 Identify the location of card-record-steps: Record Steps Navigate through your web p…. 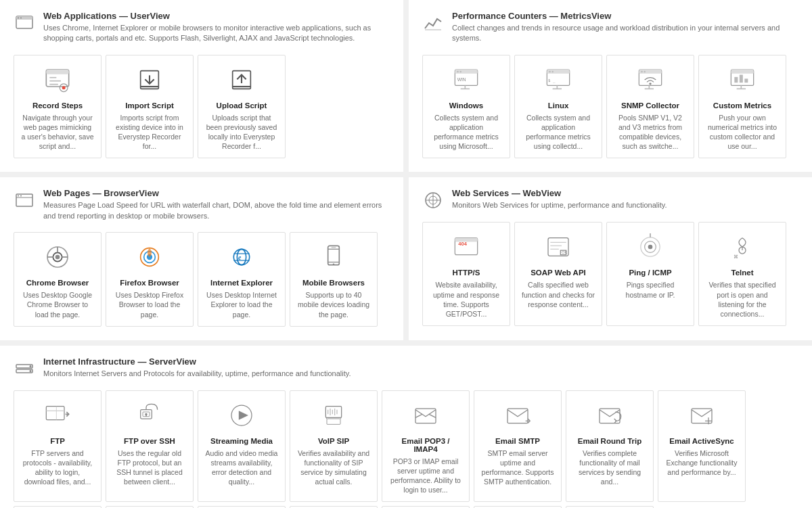
(58, 107).